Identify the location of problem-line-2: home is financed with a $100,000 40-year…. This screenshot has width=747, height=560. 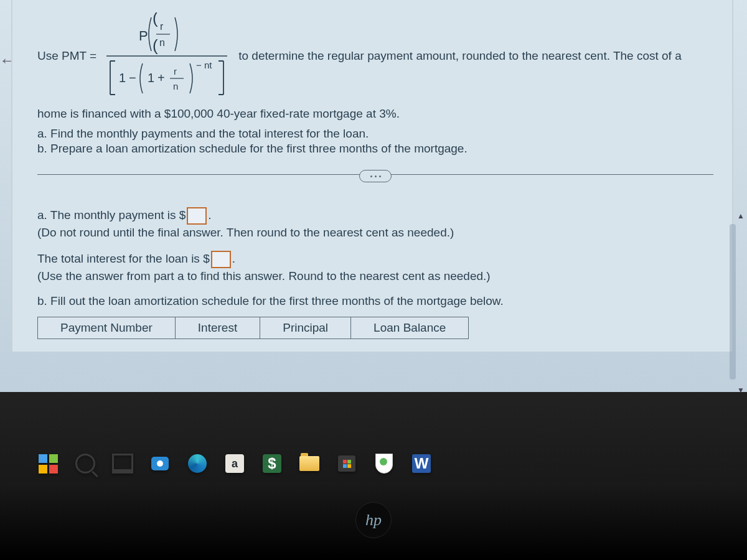
(375, 114).